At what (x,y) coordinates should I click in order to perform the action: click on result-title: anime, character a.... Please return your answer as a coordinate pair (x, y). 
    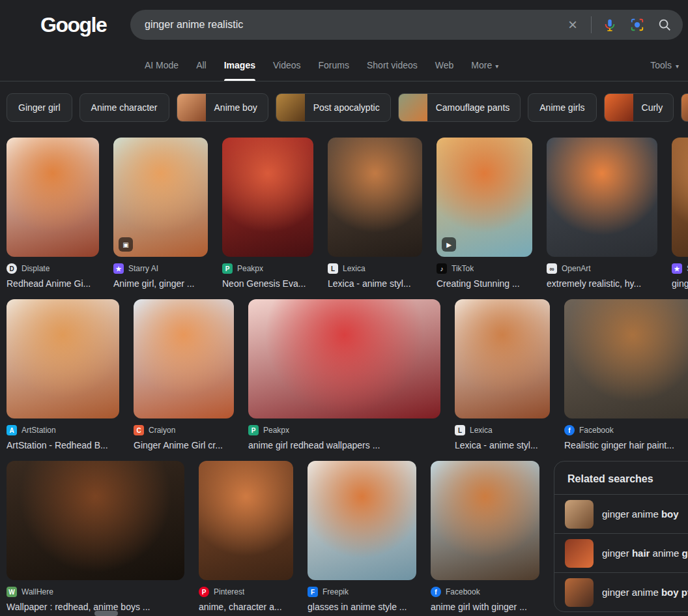
    Looking at the image, I should click on (246, 607).